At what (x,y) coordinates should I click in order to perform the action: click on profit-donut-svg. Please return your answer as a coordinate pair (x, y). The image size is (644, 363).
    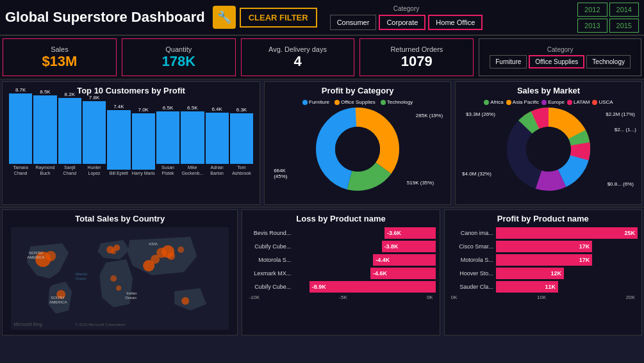
    Looking at the image, I should click on (358, 149).